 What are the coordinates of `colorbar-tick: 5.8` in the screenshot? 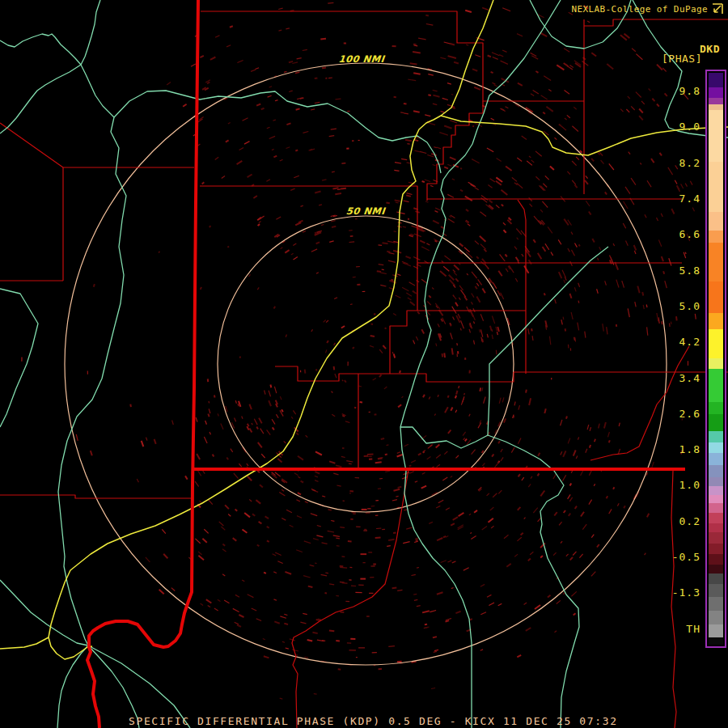 It's located at (690, 270).